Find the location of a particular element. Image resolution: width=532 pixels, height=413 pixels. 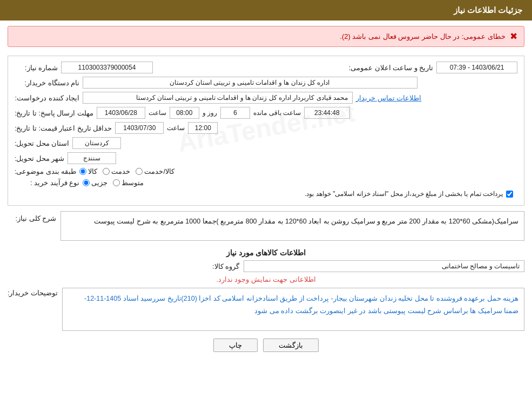

sahat-label3: ساعت is located at coordinates (176, 128).